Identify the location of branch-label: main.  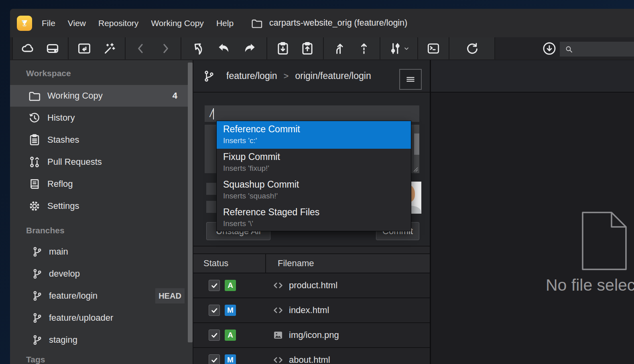
(59, 252).